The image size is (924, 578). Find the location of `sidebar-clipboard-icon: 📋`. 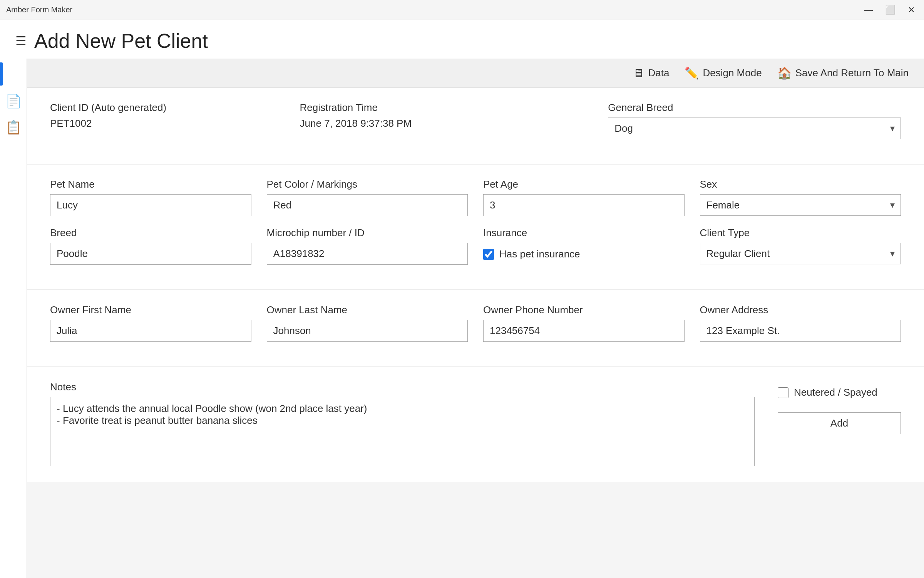

sidebar-clipboard-icon: 📋 is located at coordinates (13, 127).